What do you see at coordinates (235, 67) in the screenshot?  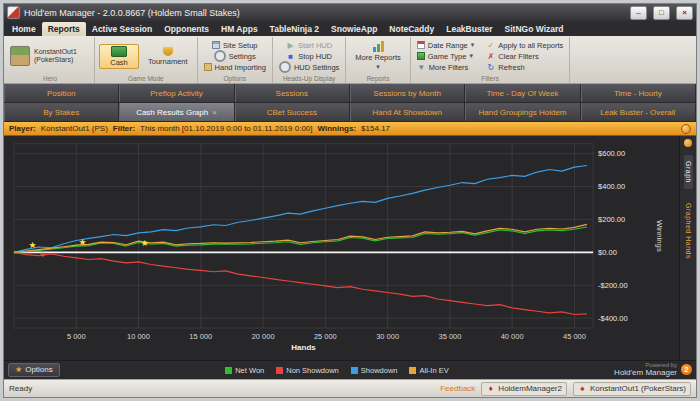 I see `hand-importing-button: Hand Importing` at bounding box center [235, 67].